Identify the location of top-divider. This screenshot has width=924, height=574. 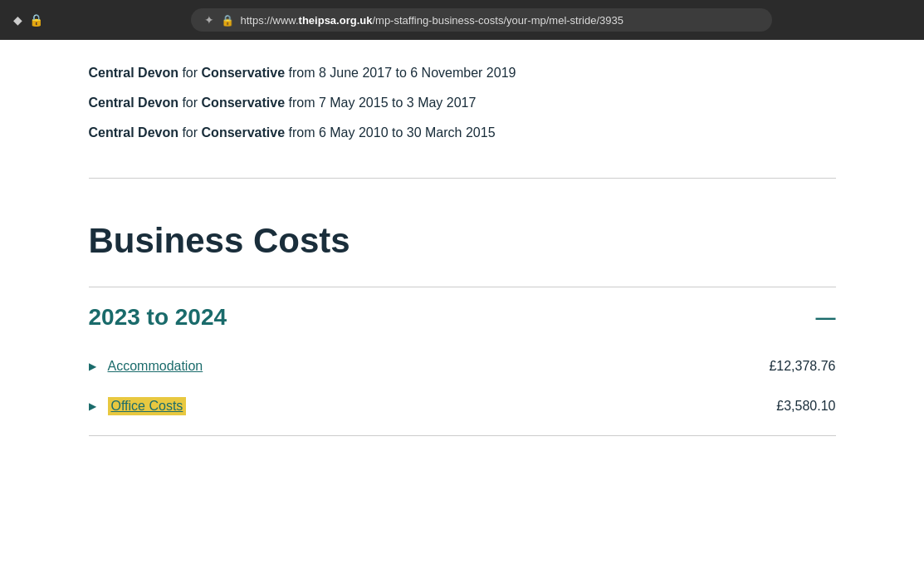
(462, 178).